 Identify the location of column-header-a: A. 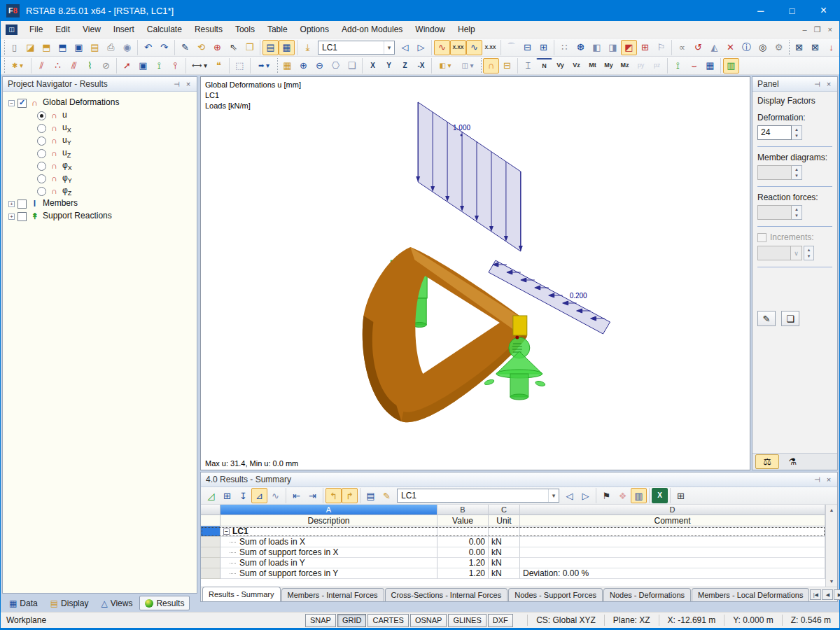
(329, 510).